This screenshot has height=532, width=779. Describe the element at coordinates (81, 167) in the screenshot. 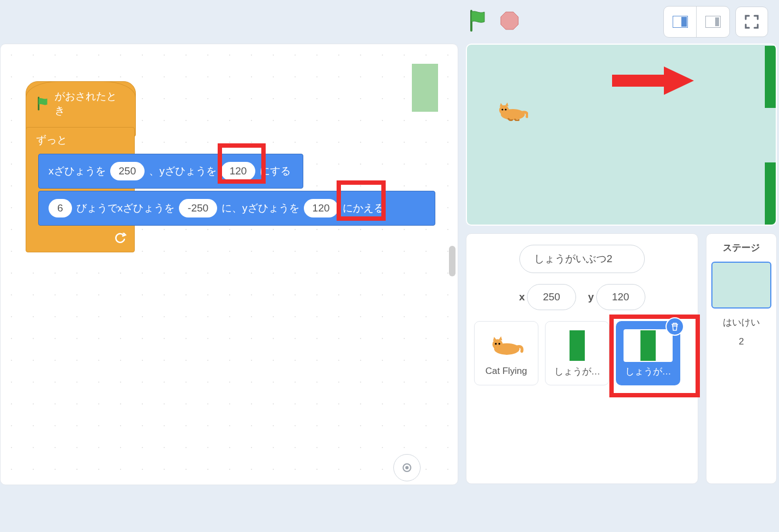

I see `block-stack: がおされたとき ずっと xざひょうを 250 、yざひょうを 120 にする` at that location.